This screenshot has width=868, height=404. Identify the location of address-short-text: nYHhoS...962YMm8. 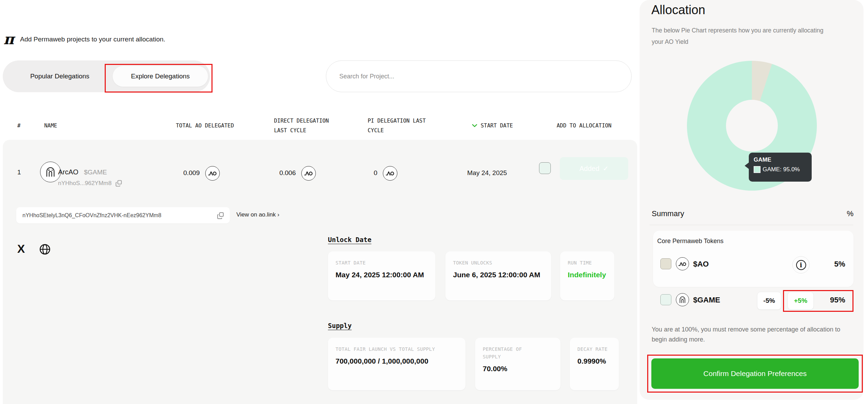
(85, 183).